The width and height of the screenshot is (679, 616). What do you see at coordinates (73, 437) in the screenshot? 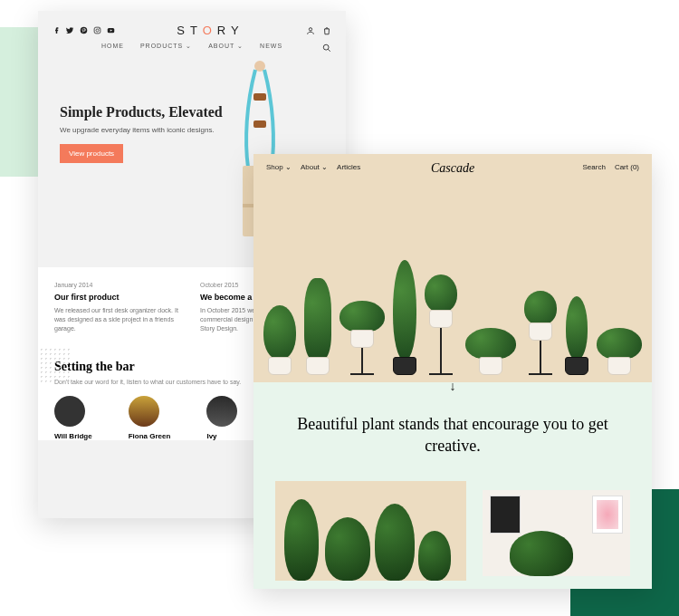
I see `person-name: Will Bridge` at bounding box center [73, 437].